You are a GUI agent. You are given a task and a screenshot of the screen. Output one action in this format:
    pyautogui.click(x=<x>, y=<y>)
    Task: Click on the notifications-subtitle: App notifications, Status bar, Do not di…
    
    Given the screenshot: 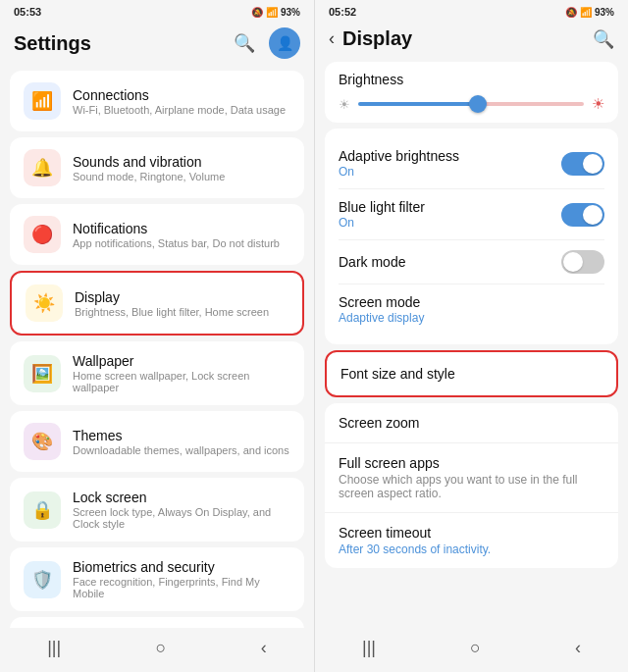 What is the action you would take?
    pyautogui.click(x=177, y=243)
    